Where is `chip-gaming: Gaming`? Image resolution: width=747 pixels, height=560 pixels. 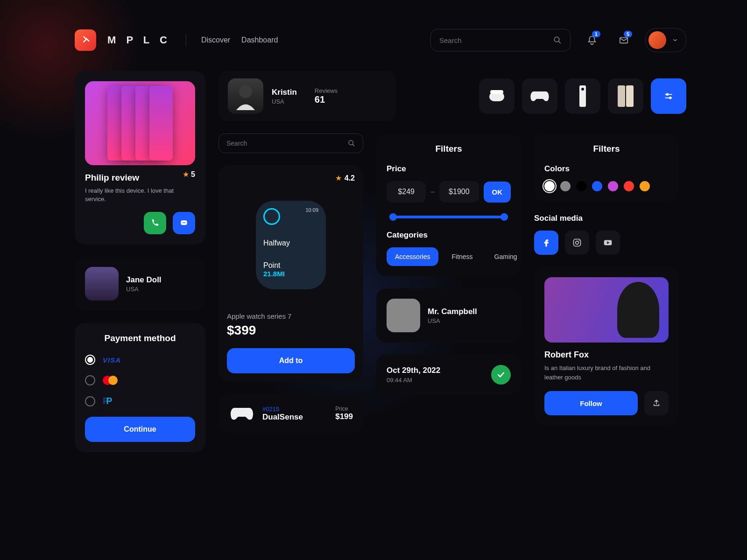
chip-gaming: Gaming is located at coordinates (506, 257).